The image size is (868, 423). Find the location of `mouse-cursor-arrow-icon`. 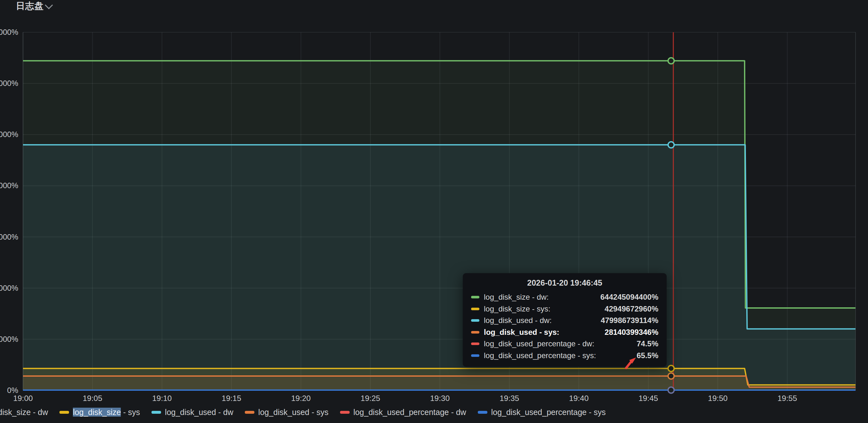

mouse-cursor-arrow-icon is located at coordinates (631, 364).